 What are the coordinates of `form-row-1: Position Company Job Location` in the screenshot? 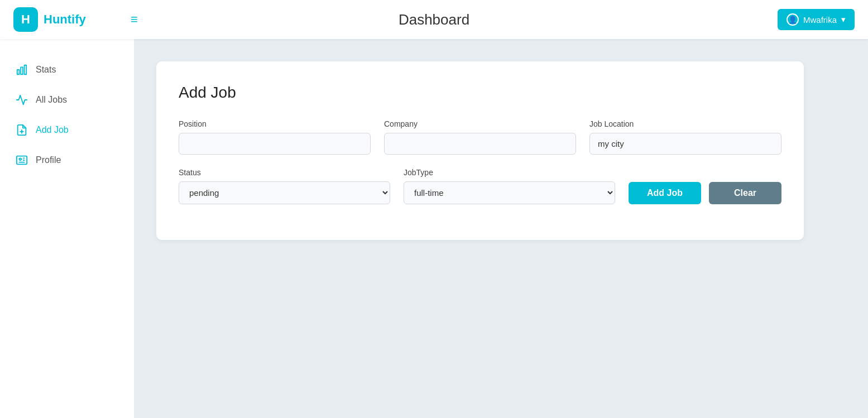 It's located at (480, 137).